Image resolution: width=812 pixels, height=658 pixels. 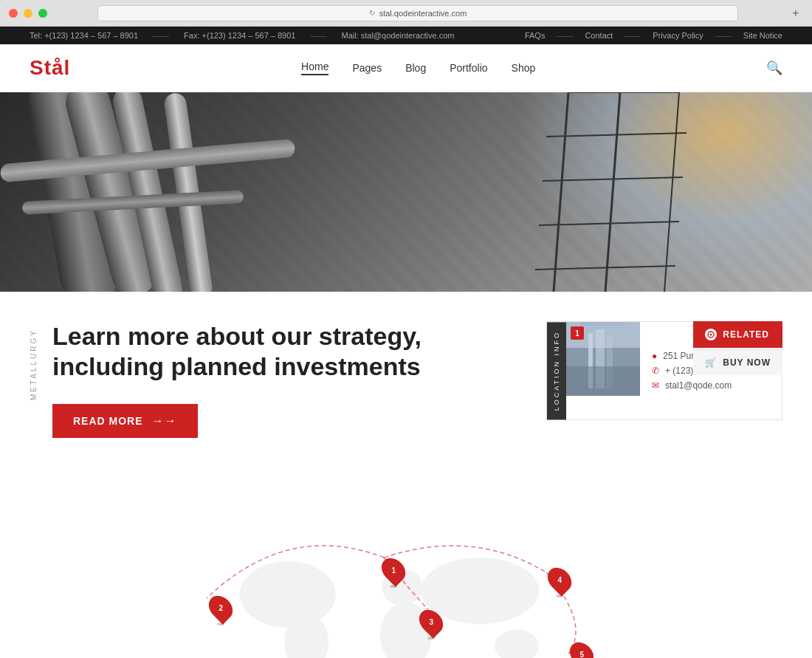 What do you see at coordinates (406, 35) in the screenshot?
I see `top-info-bar: Tel: +(123) 1234 – 567 – 8901 —— Fax: +(…` at bounding box center [406, 35].